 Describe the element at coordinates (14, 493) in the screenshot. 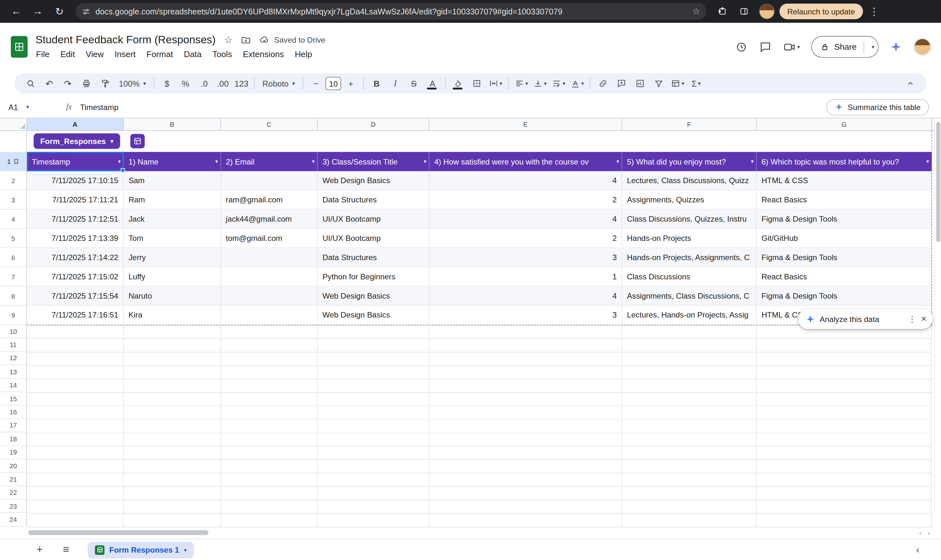

I see `row-header-22: 22` at that location.